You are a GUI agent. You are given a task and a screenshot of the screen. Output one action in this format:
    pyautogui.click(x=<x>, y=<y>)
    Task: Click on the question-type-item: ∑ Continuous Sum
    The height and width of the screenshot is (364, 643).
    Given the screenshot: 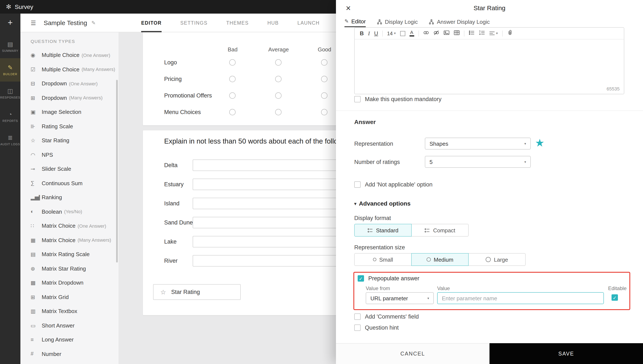 What is the action you would take?
    pyautogui.click(x=70, y=183)
    